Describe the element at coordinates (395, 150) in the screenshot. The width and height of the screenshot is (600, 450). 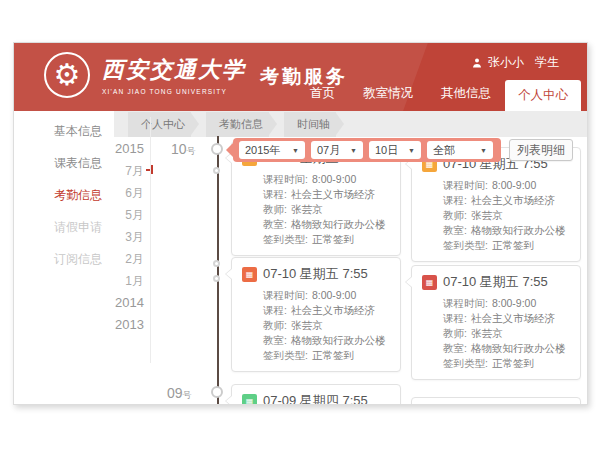
I see `day-dropdown: 10日 ▼` at that location.